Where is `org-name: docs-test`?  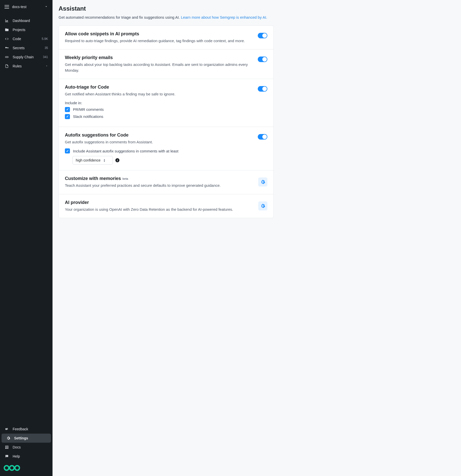 org-name: docs-test is located at coordinates (27, 7).